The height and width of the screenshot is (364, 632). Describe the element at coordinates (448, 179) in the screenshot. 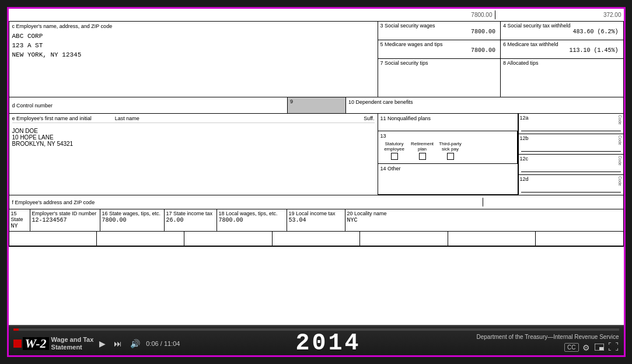

I see `field-14-cell: 14 Other` at that location.